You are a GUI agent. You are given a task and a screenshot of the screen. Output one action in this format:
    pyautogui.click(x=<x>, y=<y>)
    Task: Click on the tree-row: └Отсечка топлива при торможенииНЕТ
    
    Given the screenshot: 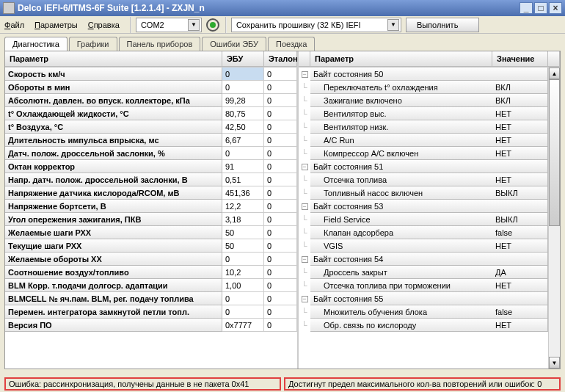 What is the action you would take?
    pyautogui.click(x=423, y=286)
    